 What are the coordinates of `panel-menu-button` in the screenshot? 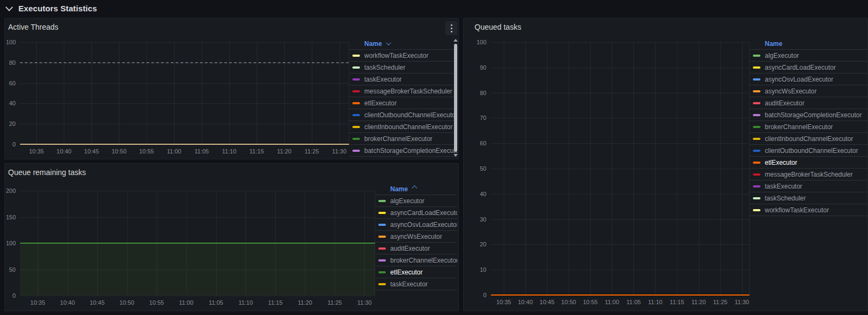 It's located at (451, 28).